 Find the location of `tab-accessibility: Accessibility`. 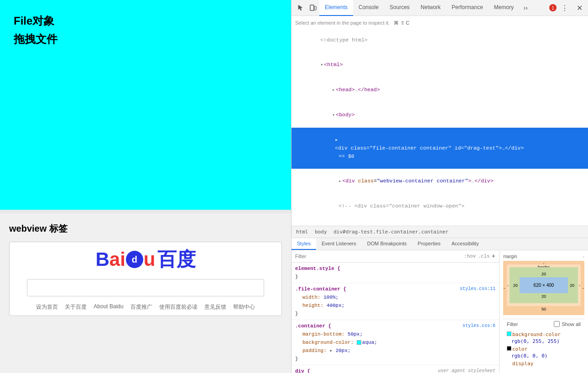

tab-accessibility: Accessibility is located at coordinates (465, 244).